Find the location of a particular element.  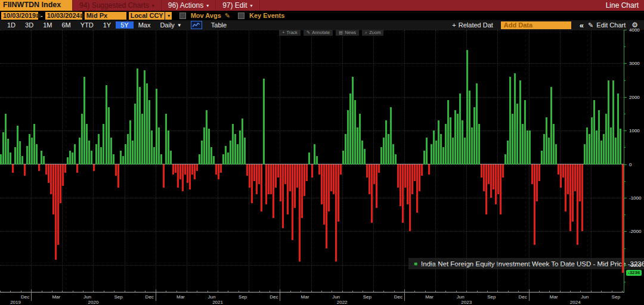

annotate-button: ✎ Annotate is located at coordinates (318, 33).